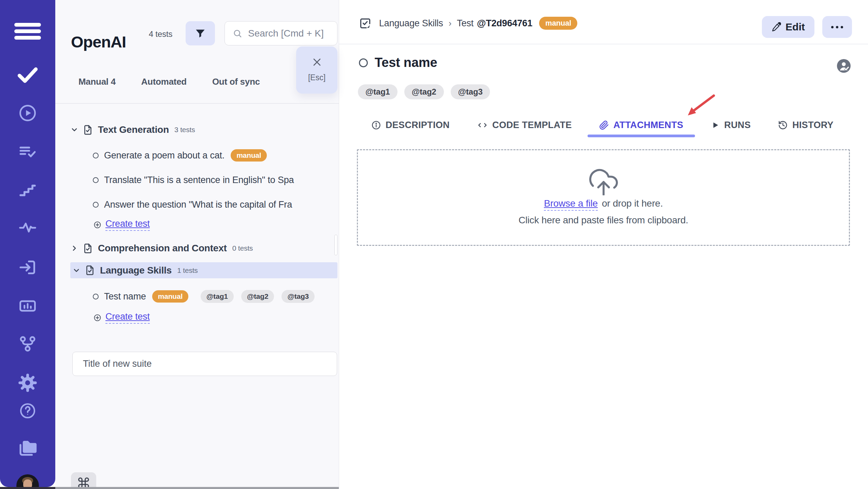 The height and width of the screenshot is (489, 868). What do you see at coordinates (603, 197) in the screenshot?
I see `file-dropzone: Browse a file or drop it here. Click her…` at bounding box center [603, 197].